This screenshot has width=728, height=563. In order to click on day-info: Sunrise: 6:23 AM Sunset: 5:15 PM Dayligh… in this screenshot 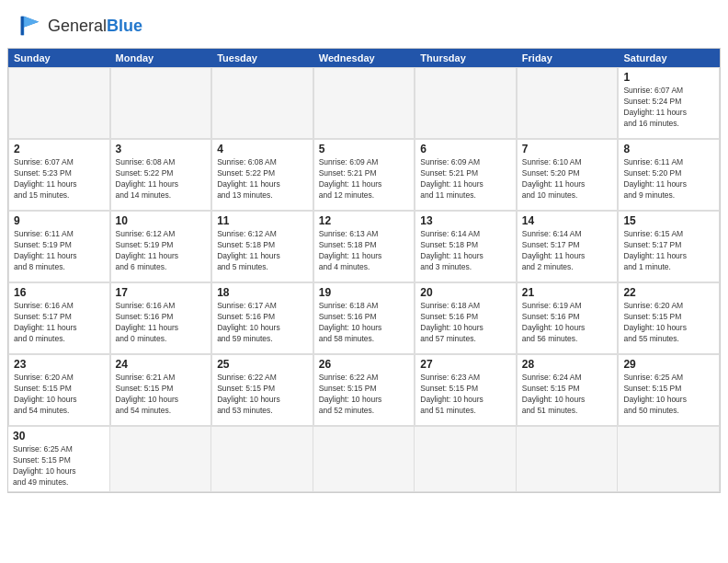, I will do `click(465, 395)`.